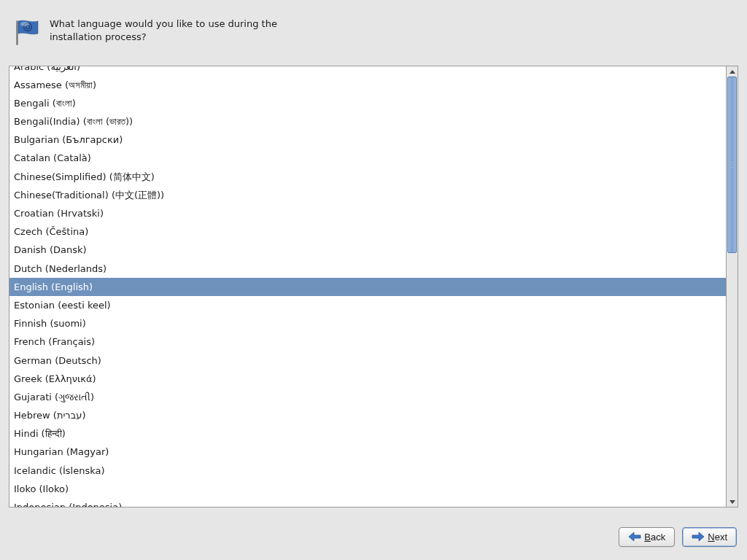  Describe the element at coordinates (368, 159) in the screenshot. I see `language-option: Catalan (Català)` at that location.